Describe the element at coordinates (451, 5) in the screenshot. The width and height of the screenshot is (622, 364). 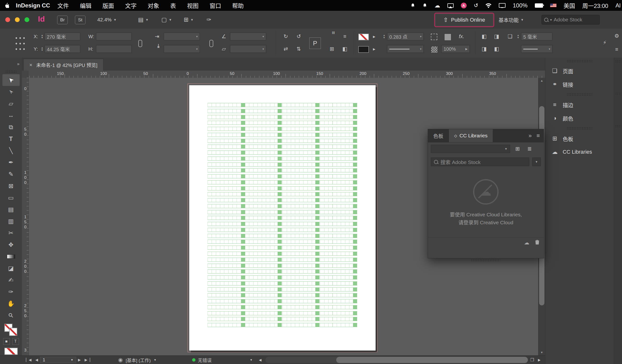
I see `airplay-icon` at that location.